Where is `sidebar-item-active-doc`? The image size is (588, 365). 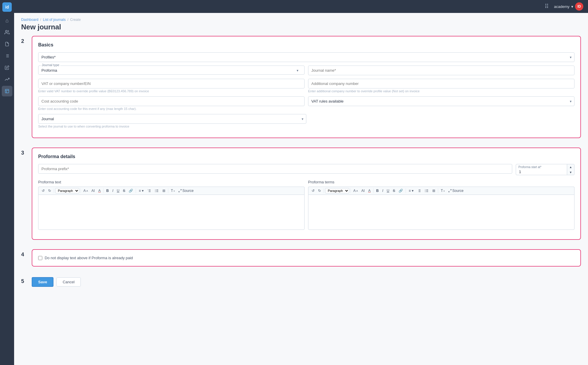 sidebar-item-active-doc is located at coordinates (7, 91).